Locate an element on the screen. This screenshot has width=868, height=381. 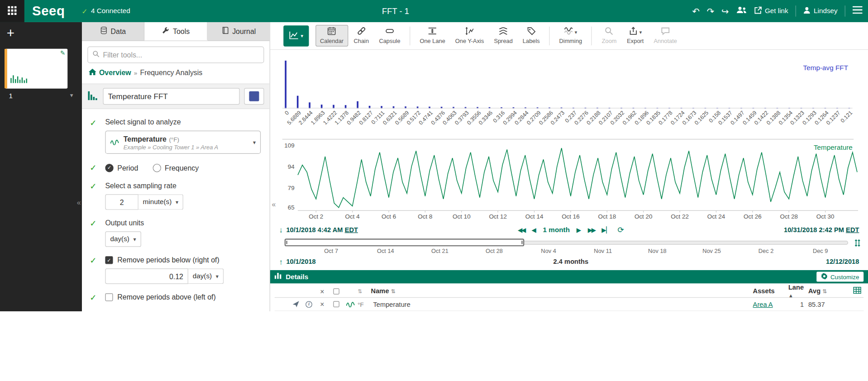
column-assets: Assets is located at coordinates (771, 291).